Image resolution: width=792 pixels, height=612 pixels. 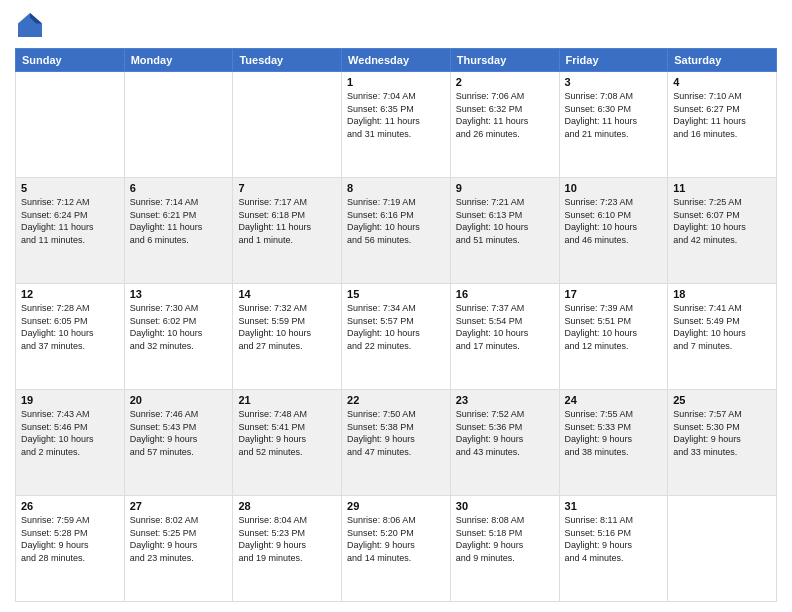 I want to click on calendar-cell: 26Sunrise: 7:59 AM Sunset: 5:28 PM Dayli…, so click(x=70, y=549).